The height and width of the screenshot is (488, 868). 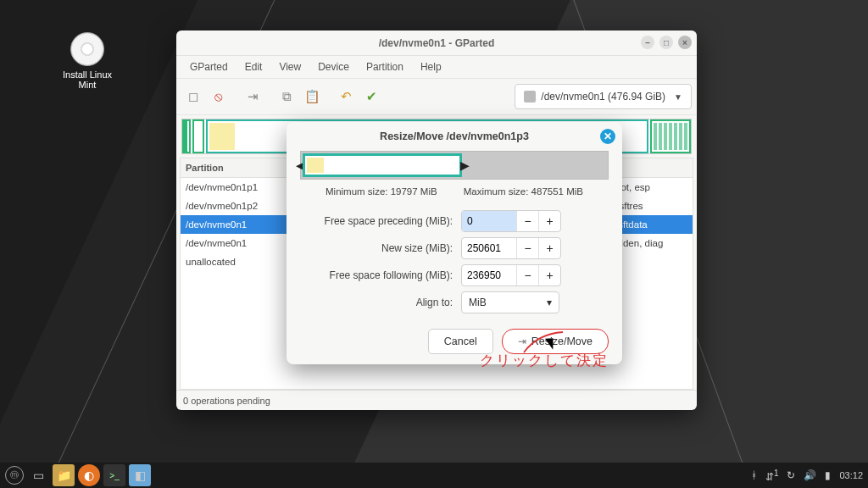 What do you see at coordinates (381, 191) in the screenshot?
I see `min-size-label: Minimum size: 19797 MiB` at bounding box center [381, 191].